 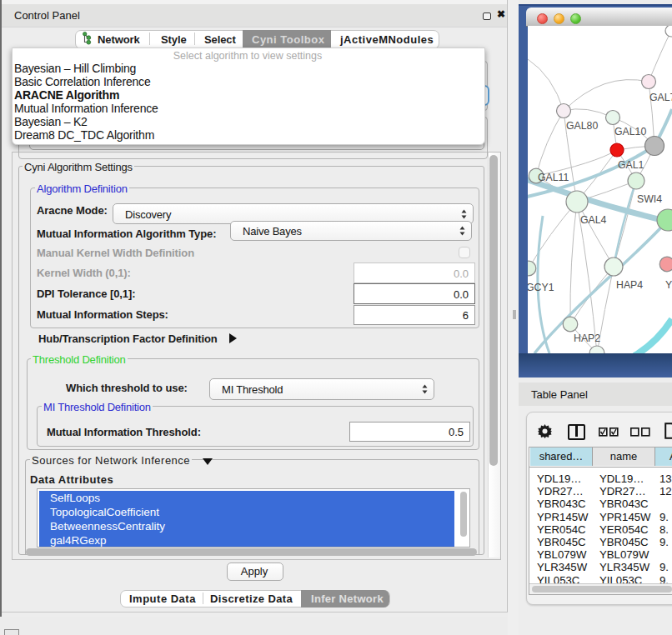 I want to click on svg-text: GAL7, so click(x=660, y=98).